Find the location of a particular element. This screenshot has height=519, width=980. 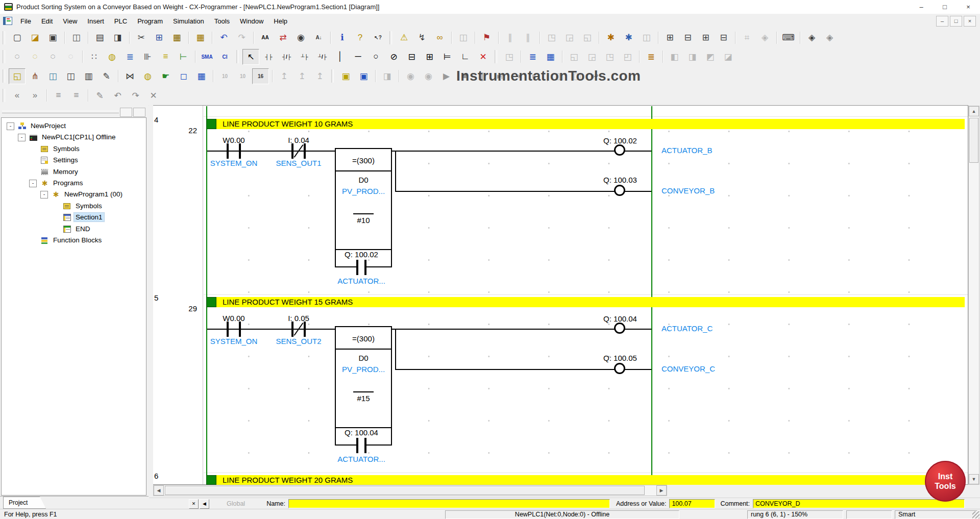

feedback-contact-address: Q: 100.02 is located at coordinates (361, 255).